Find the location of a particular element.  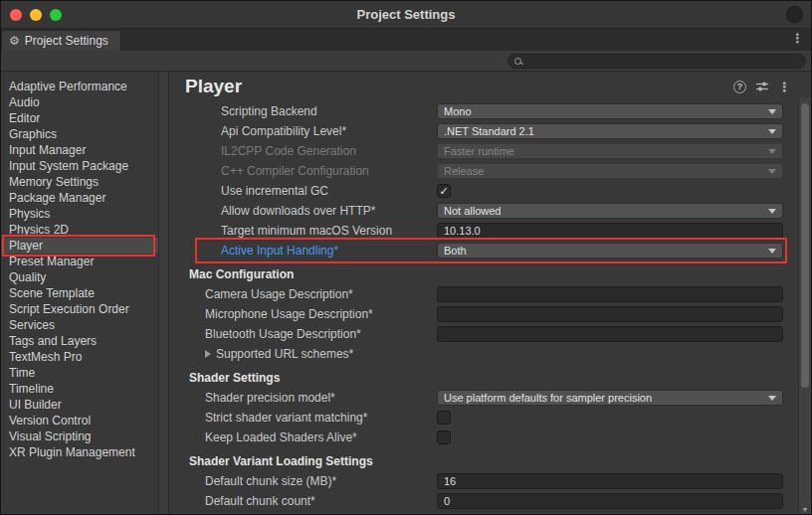

minimize-window-button is located at coordinates (36, 15).